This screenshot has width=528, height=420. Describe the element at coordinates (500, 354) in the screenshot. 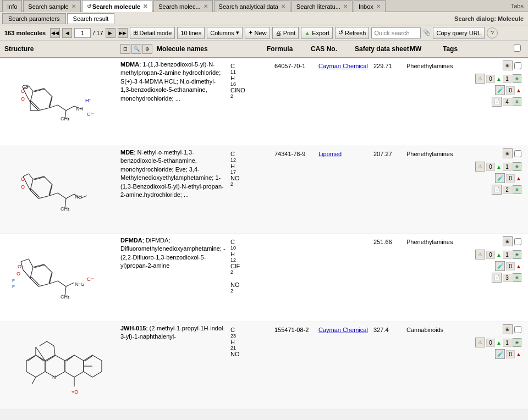

I see `action-flask-jwh015: 🧪` at that location.